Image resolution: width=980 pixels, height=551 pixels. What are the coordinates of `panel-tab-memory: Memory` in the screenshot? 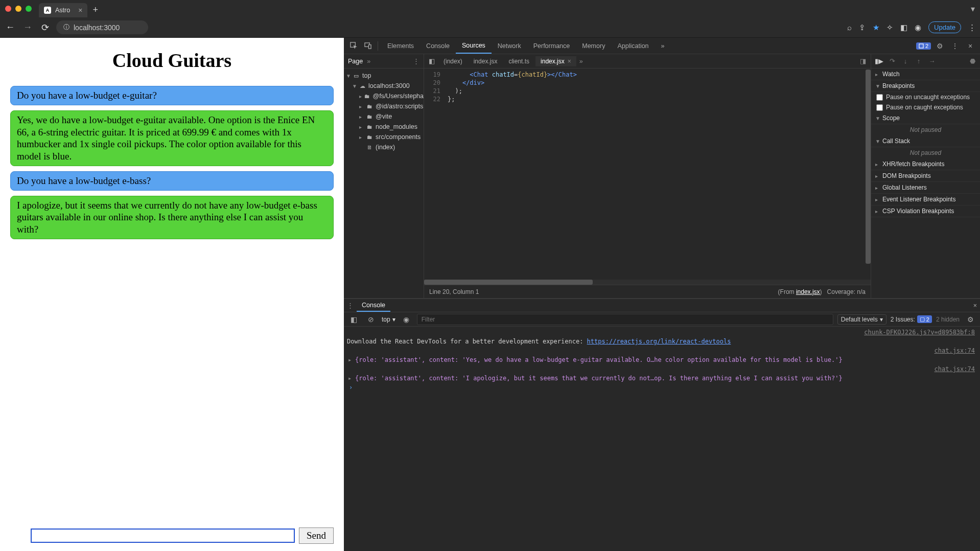 It's located at (594, 46).